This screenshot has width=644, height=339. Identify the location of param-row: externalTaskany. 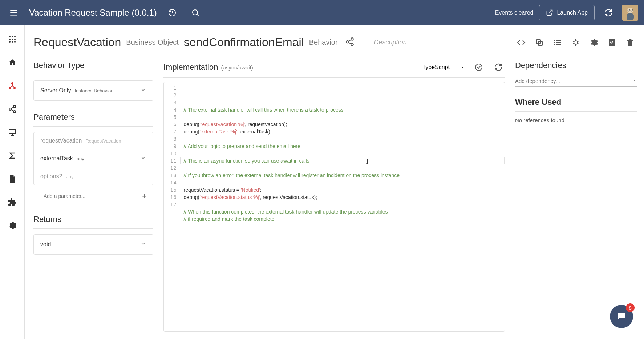
(93, 159).